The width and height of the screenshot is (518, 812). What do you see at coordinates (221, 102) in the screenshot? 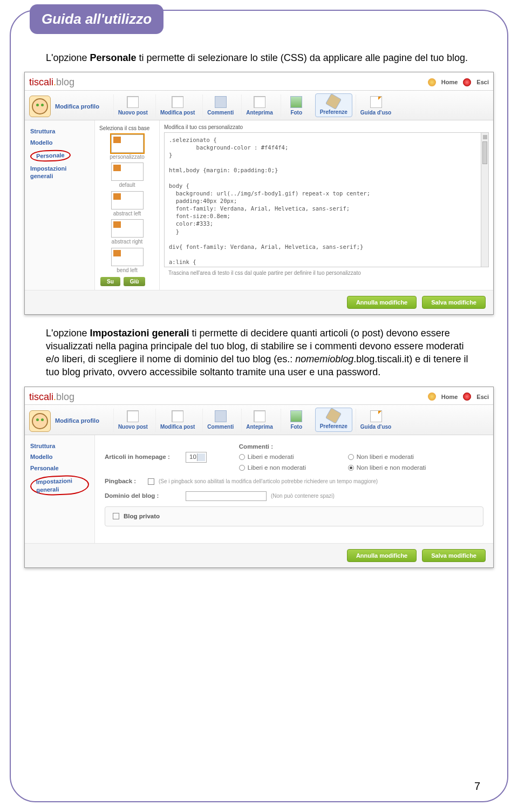
I see `comments-icon` at bounding box center [221, 102].